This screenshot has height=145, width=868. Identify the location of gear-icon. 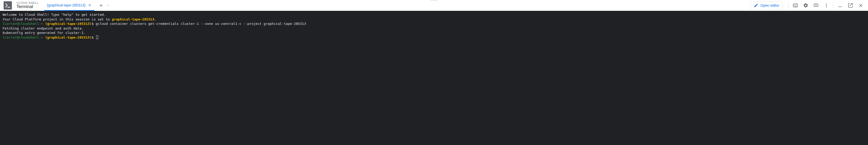
(806, 5).